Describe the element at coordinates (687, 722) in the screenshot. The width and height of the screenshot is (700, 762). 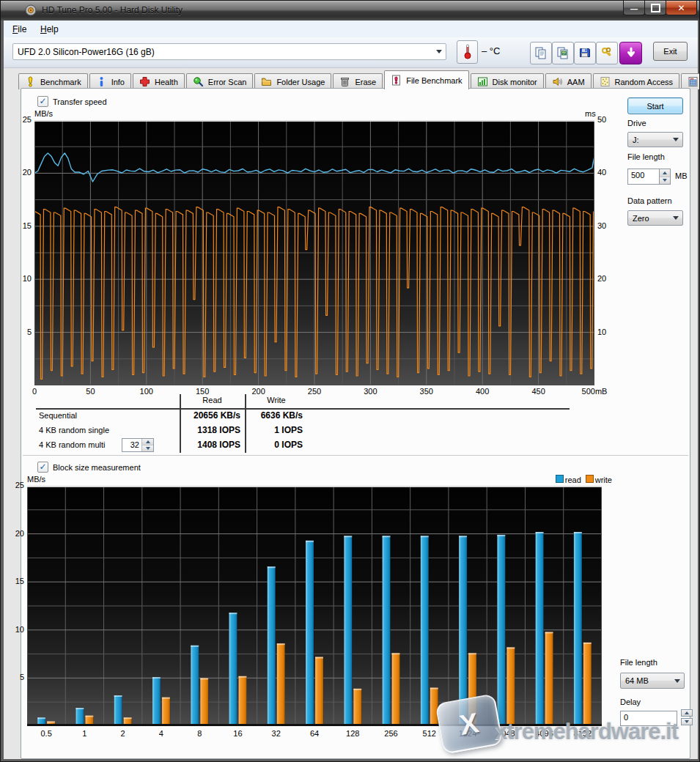
I see `delay-spin-down-button` at that location.